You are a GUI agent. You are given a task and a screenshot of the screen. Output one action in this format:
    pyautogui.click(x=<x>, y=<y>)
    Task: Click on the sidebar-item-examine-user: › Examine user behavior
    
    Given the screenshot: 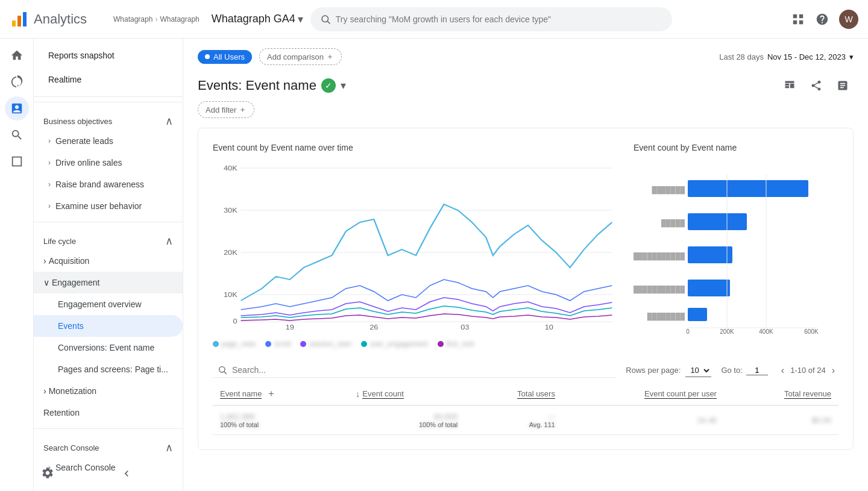 What is the action you would take?
    pyautogui.click(x=108, y=206)
    